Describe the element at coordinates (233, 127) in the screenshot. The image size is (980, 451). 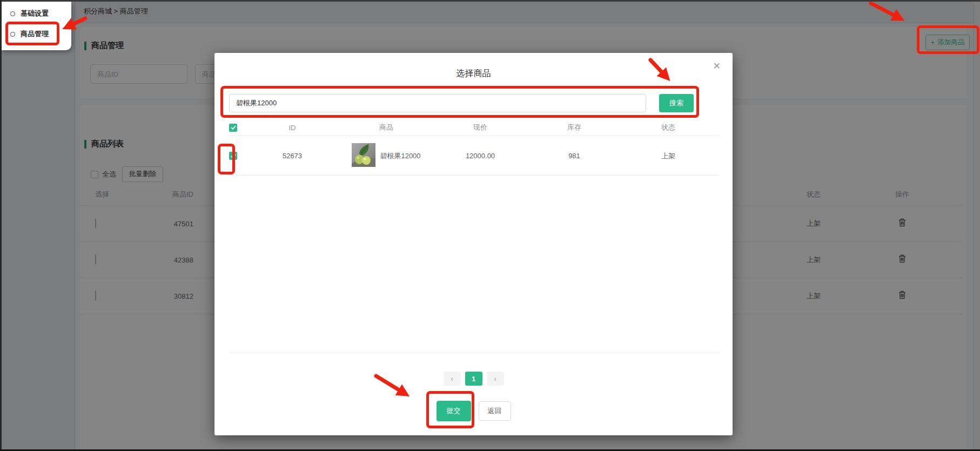
I see `select-all-checkbox-checked` at that location.